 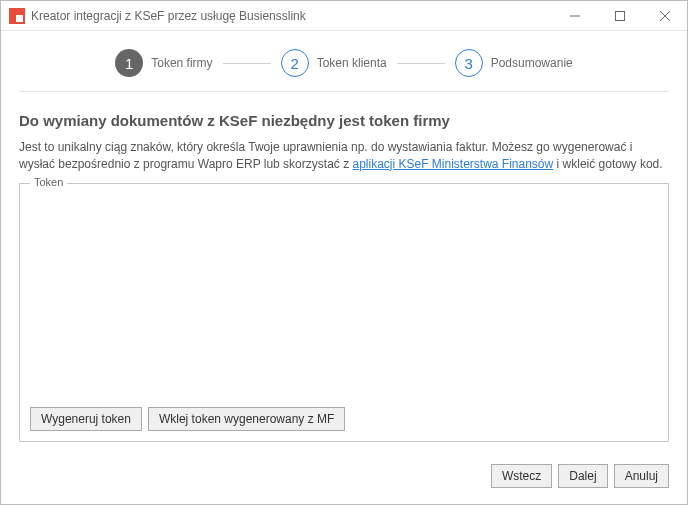 What do you see at coordinates (129, 63) in the screenshot?
I see `step-1-circle: 1` at bounding box center [129, 63].